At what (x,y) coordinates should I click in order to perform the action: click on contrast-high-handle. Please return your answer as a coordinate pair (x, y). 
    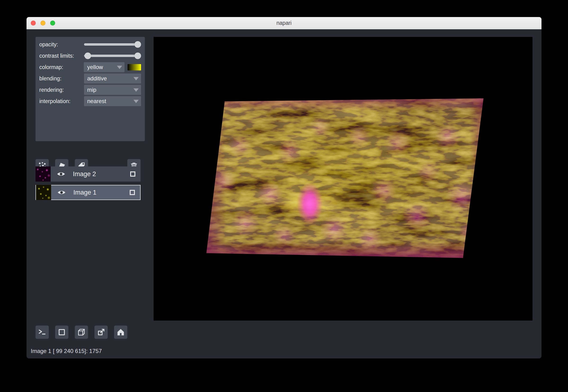
    Looking at the image, I should click on (138, 56).